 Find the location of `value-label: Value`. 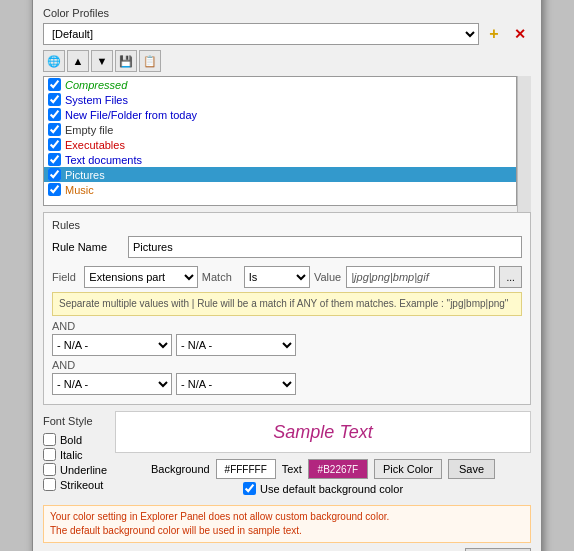

value-label: Value is located at coordinates (328, 277).